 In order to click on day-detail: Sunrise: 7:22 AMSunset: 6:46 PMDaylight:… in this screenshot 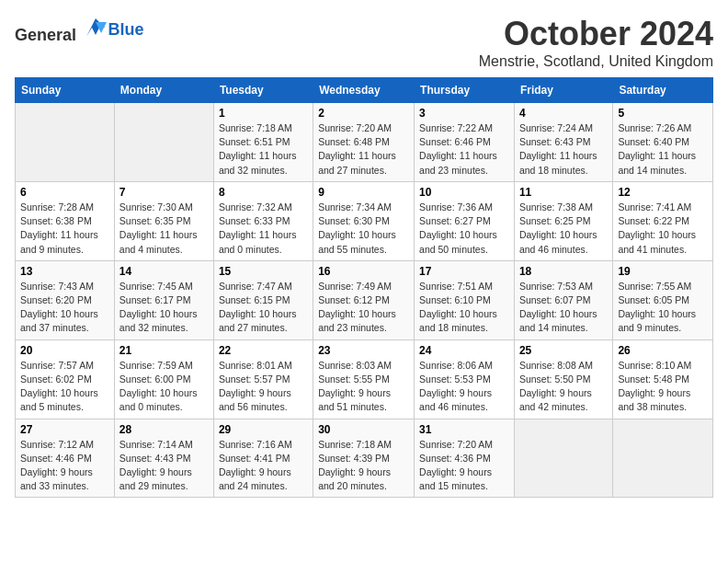, I will do `click(464, 149)`.